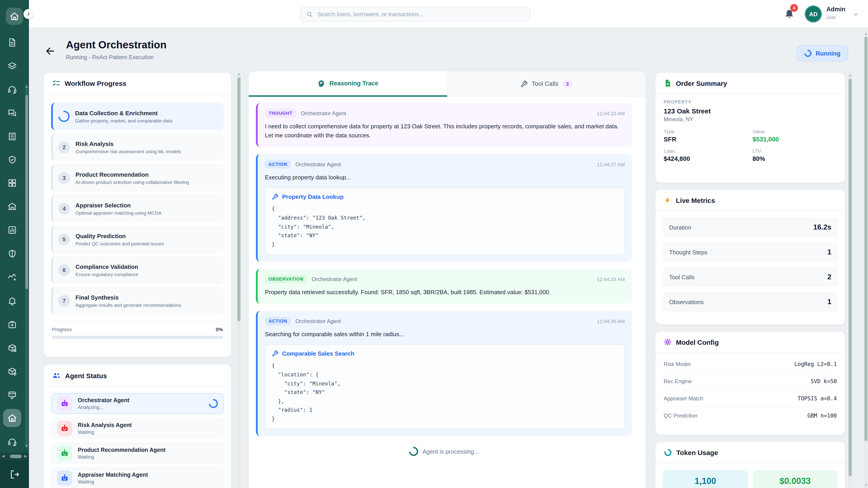 This screenshot has height=488, width=868. I want to click on workflow-step-4: 4 Appraiser SelectionOptimal appraiser m…, so click(137, 208).